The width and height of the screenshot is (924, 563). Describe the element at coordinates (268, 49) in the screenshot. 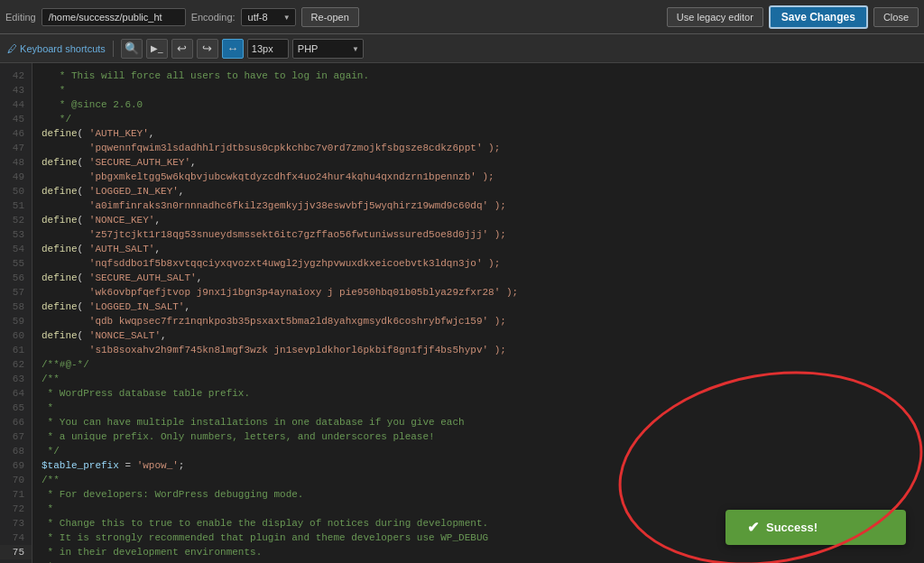

I see `font-size-input` at that location.